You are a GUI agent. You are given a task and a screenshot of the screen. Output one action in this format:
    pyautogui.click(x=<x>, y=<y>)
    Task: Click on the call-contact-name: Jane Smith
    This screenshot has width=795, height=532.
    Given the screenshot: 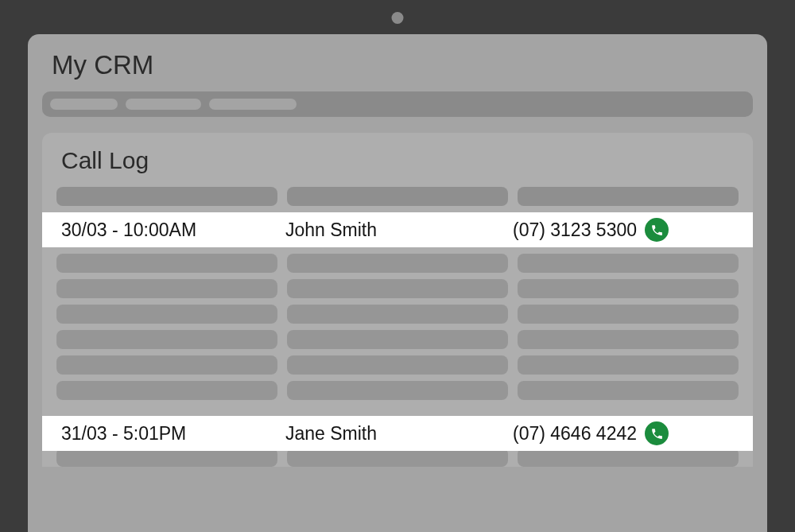 What is the action you would take?
    pyautogui.click(x=398, y=434)
    